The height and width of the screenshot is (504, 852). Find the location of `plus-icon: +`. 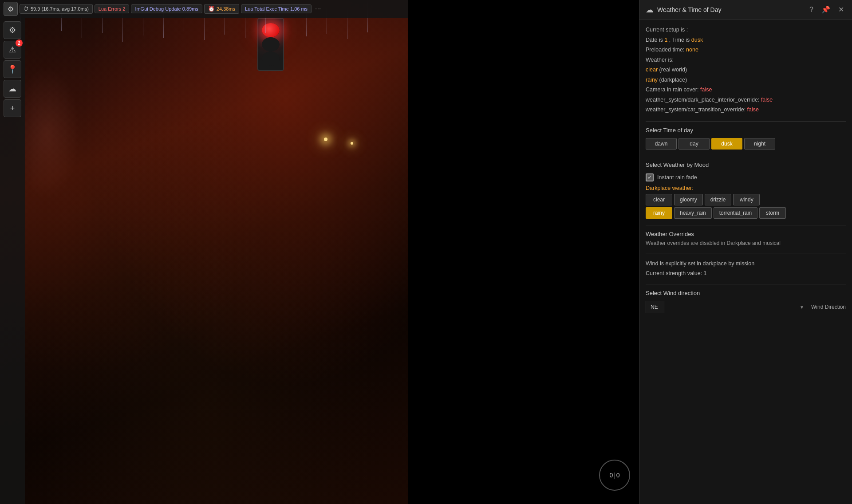

plus-icon: + is located at coordinates (12, 108).